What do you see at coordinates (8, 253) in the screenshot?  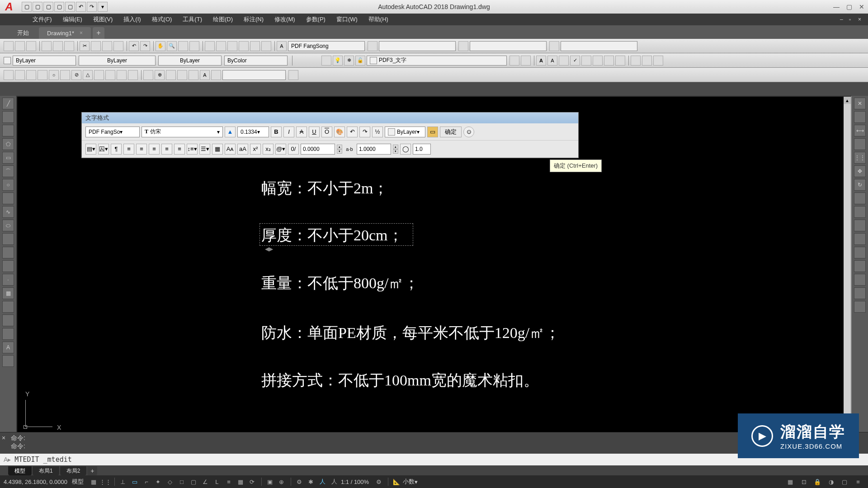 I see `insert-block-icon` at bounding box center [8, 253].